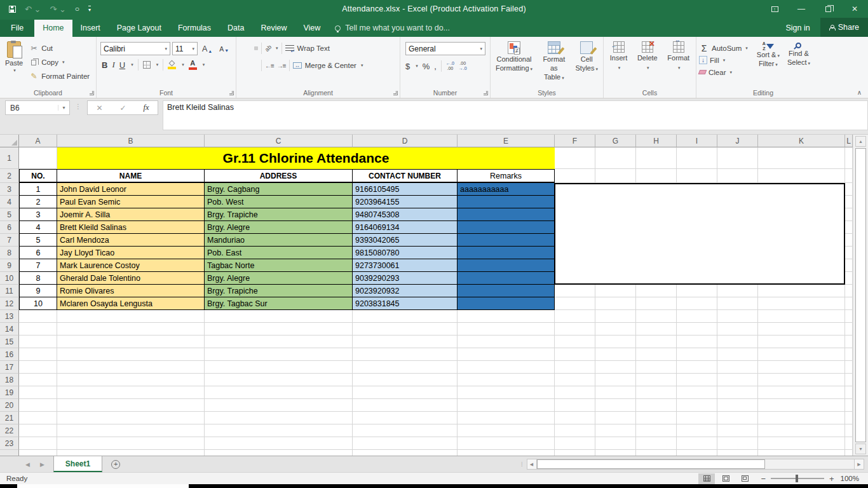 The height and width of the screenshot is (488, 868). Describe the element at coordinates (256, 48) in the screenshot. I see `bottom-align-icon` at that location.